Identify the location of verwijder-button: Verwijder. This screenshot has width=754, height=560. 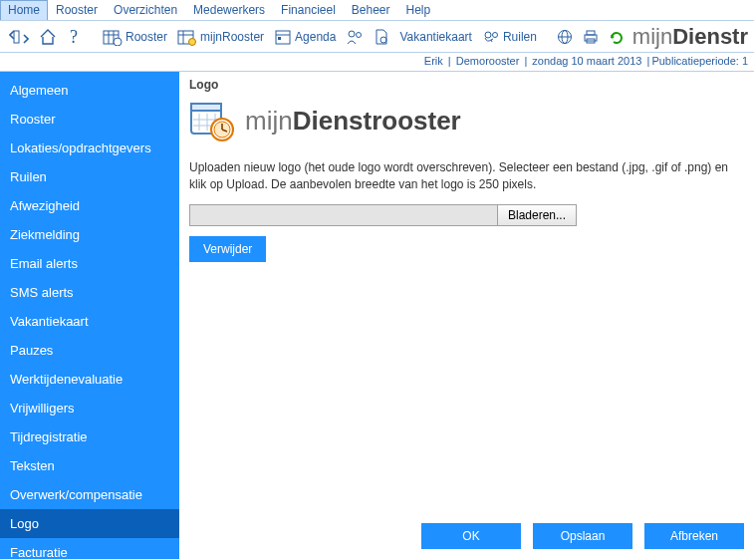
(227, 249).